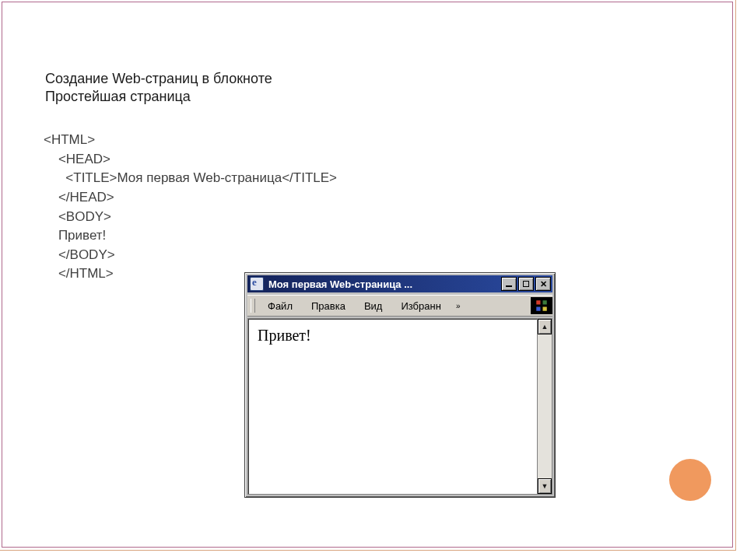 This screenshot has width=747, height=560. Describe the element at coordinates (383, 285) in the screenshot. I see `window-title: Моя первая Web-страница ...` at that location.